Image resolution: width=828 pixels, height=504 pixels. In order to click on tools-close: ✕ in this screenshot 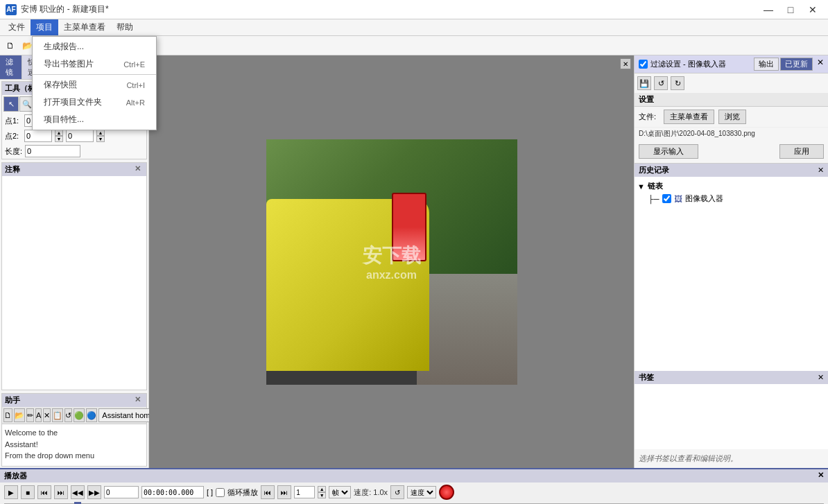, I will do `click(137, 89)`.